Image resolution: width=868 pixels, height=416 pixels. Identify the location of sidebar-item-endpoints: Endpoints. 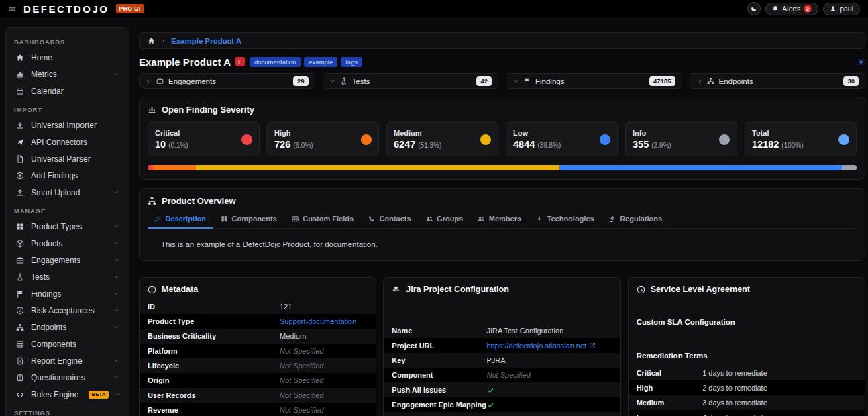
(67, 327).